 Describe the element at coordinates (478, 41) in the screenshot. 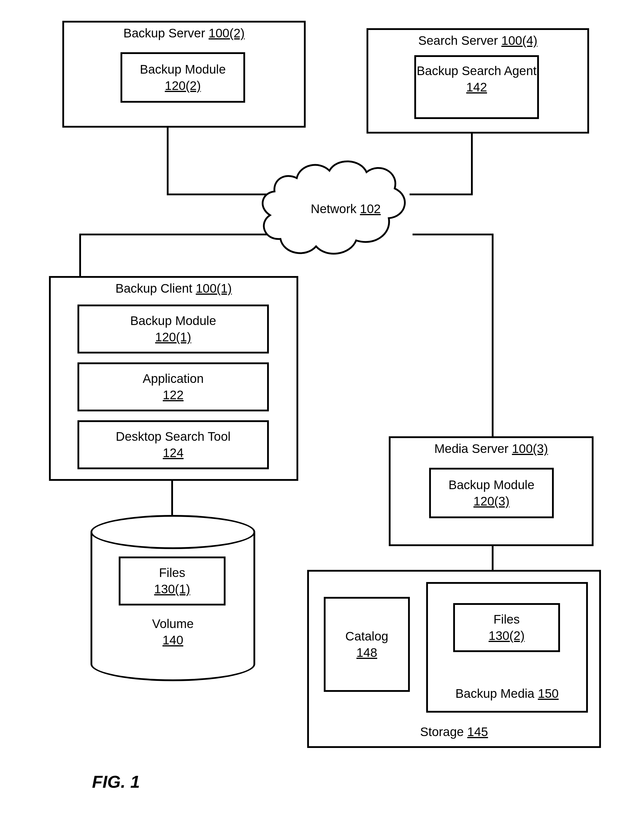

I see `search-server-title: Search Server 100(4)` at that location.